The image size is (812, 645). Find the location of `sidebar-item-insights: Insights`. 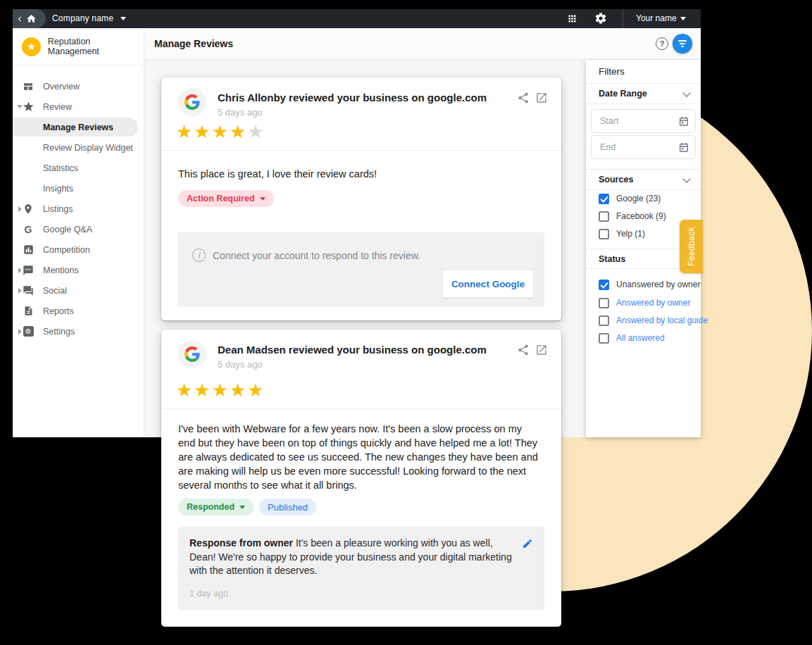

sidebar-item-insights: Insights is located at coordinates (78, 189).